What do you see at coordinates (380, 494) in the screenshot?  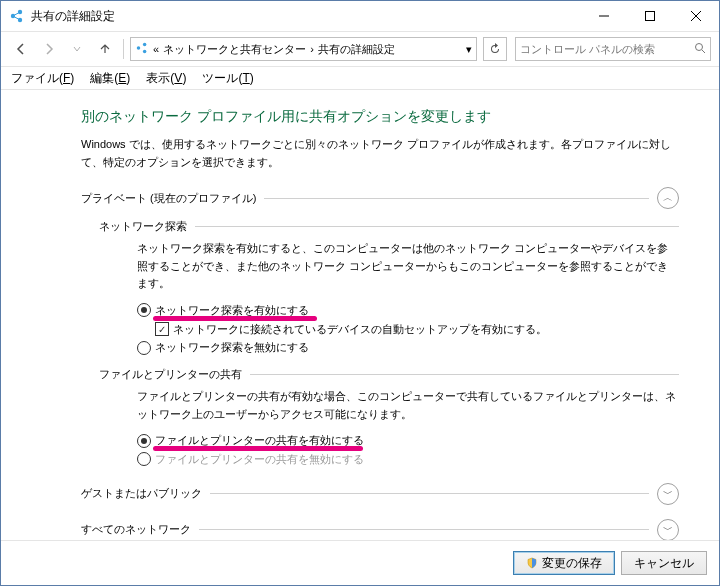 I see `section-guest-public: ゲストまたはパブリック ﹀` at bounding box center [380, 494].